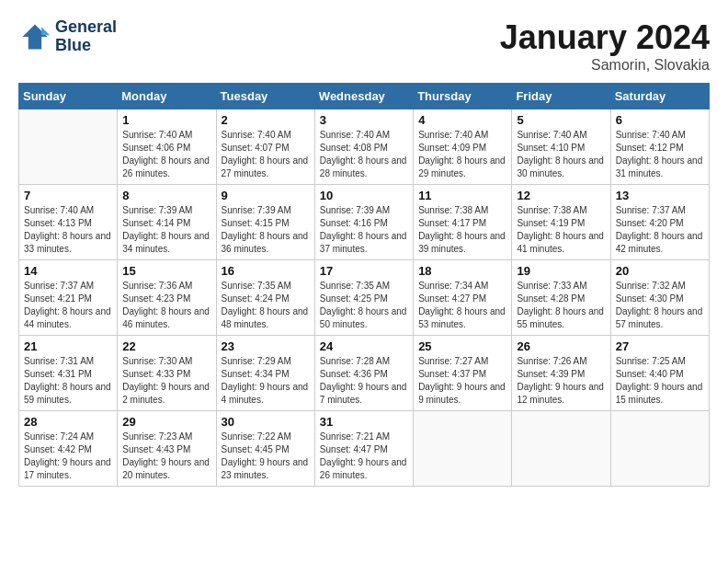  Describe the element at coordinates (266, 456) in the screenshot. I see `day-info: Sunrise: 7:22 AM Sunset: 4:45 PM Dayligh…` at that location.